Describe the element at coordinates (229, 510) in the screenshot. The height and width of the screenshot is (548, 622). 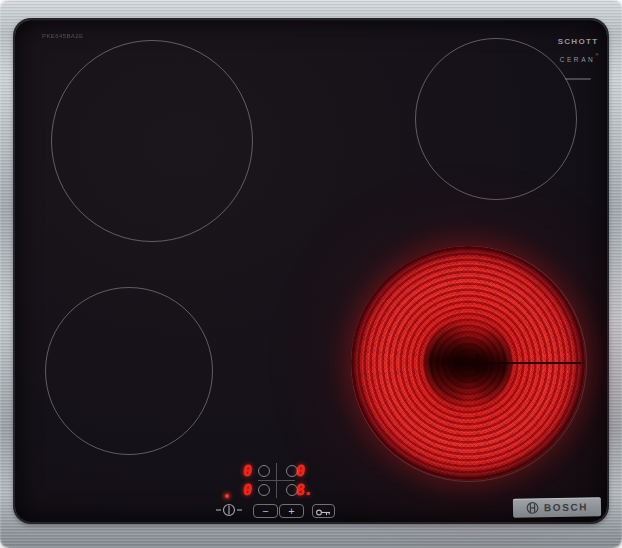
I see `power-icon` at that location.